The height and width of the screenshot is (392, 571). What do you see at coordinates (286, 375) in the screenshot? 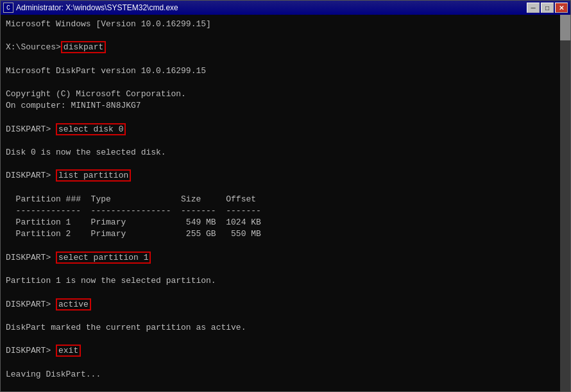
I see `line-leaving: Leaving DiskPart...` at bounding box center [286, 375].